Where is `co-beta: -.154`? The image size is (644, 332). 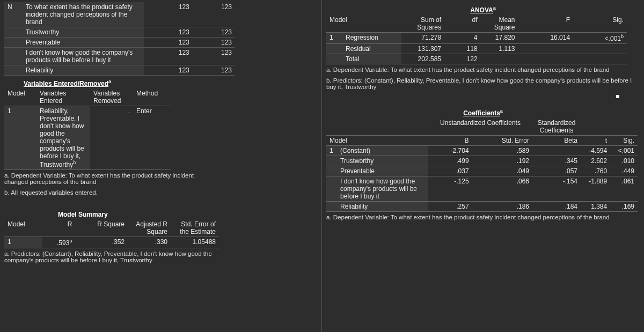 co-beta: -.154 is located at coordinates (557, 189).